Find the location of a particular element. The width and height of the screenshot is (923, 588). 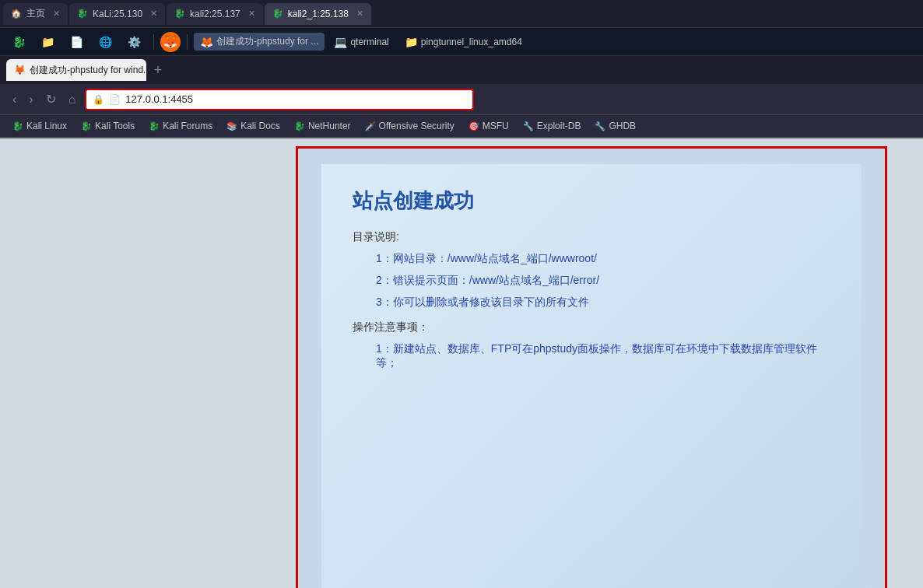

forward-button: › is located at coordinates (31, 100).